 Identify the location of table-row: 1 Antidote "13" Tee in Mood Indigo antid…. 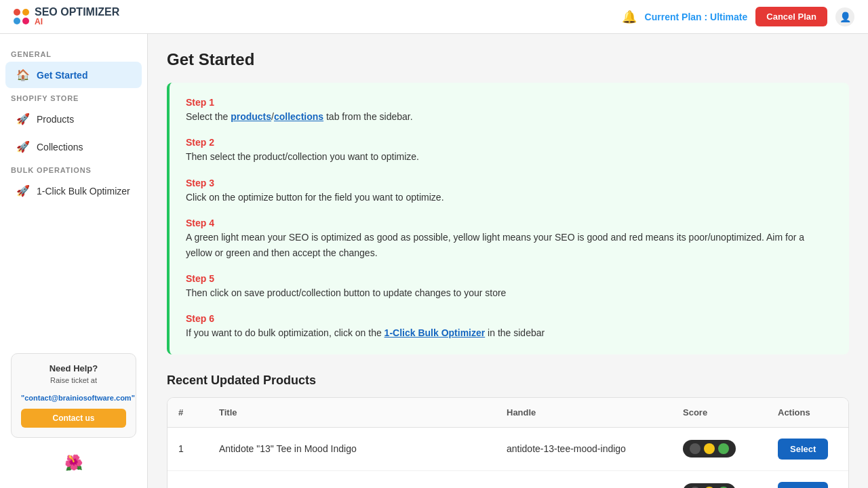
(508, 449).